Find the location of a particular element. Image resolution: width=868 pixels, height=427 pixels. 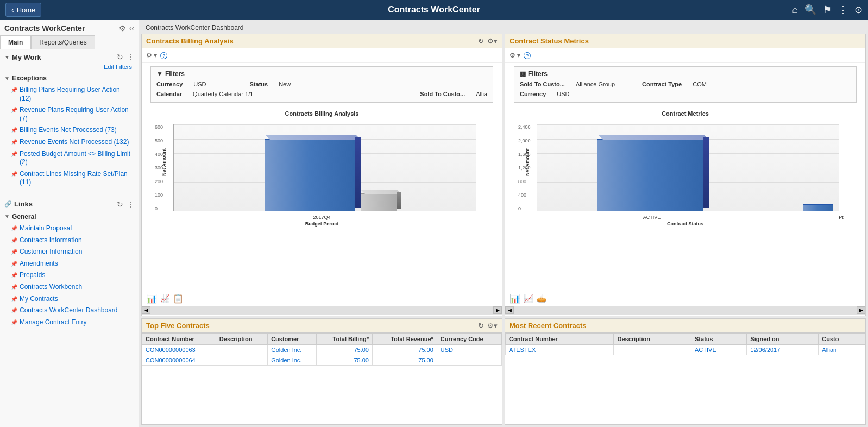

contracts-info-link: Contracts Information is located at coordinates (51, 241).